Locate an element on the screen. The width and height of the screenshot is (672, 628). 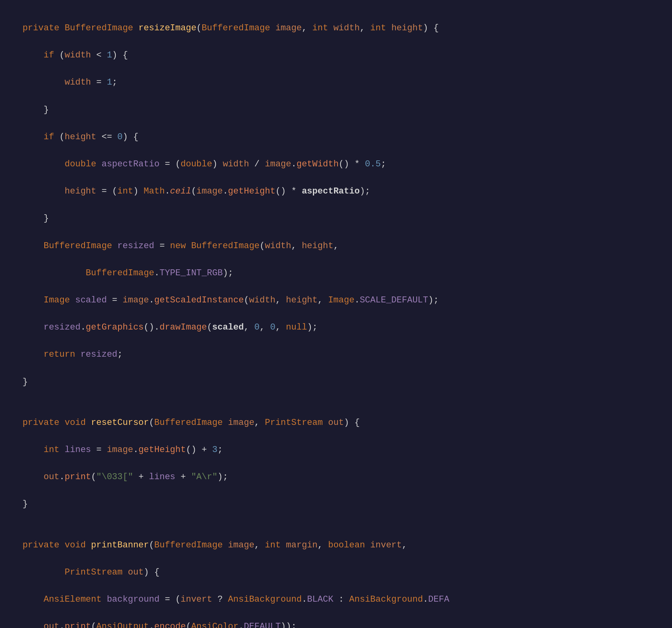
code-line: out.print(AnsiOutput.encode(AnsiColor.DE… is located at coordinates (336, 624).